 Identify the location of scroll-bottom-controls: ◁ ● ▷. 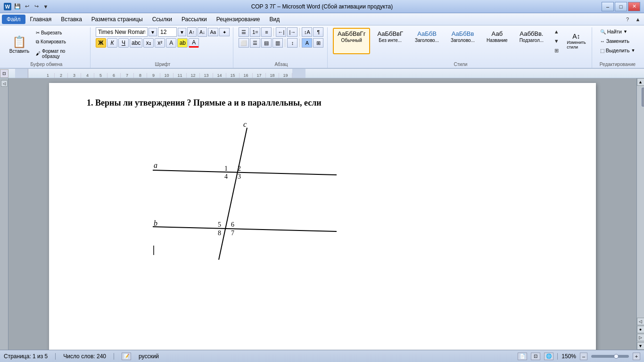
(641, 329).